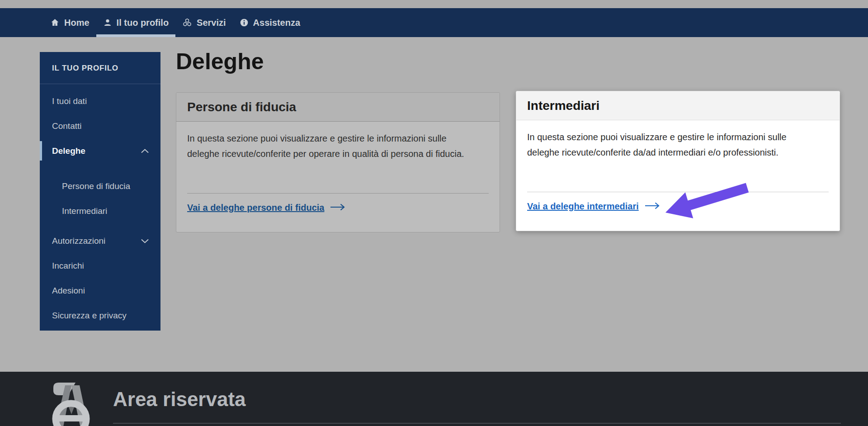 This screenshot has height=426, width=868. What do you see at coordinates (434, 23) in the screenshot?
I see `top-navbar: Home Il tuo profilo Servizi Assistenza` at bounding box center [434, 23].